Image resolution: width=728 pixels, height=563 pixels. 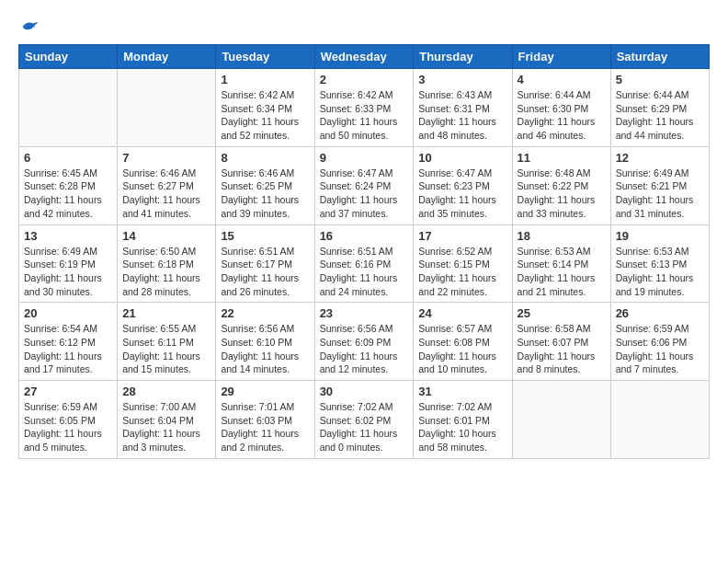 I want to click on day-number: 16, so click(x=364, y=236).